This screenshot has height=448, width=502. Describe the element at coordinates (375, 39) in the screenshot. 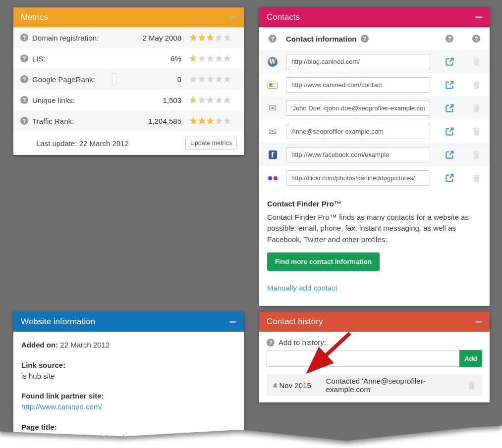

I see `contacts-table-header: Contact information` at that location.